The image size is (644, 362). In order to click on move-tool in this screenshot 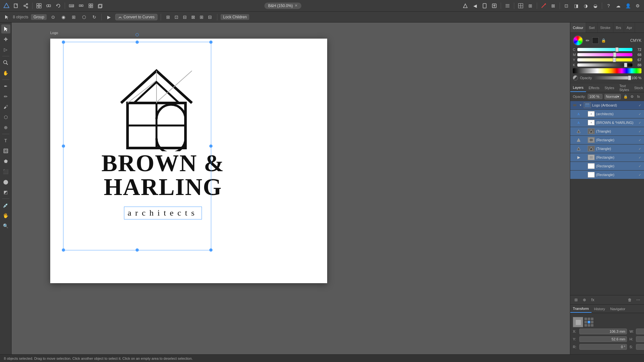, I will do `click(6, 29)`.